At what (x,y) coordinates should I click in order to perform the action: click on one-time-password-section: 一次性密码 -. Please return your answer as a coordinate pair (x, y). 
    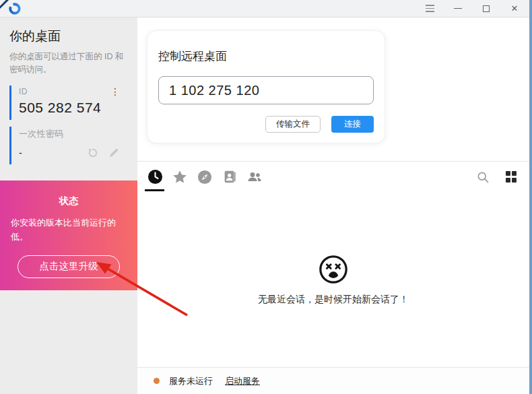
    Looking at the image, I should click on (69, 145).